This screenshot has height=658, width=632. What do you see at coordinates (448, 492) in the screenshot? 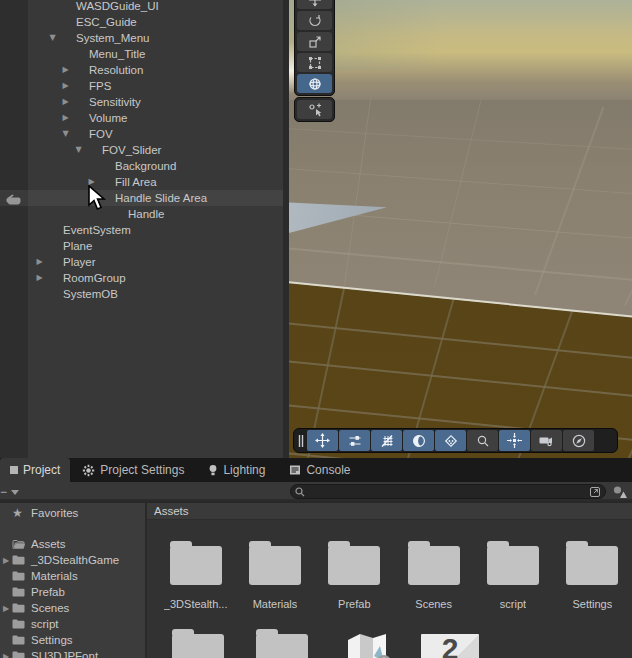
I see `asset-search-field` at bounding box center [448, 492].